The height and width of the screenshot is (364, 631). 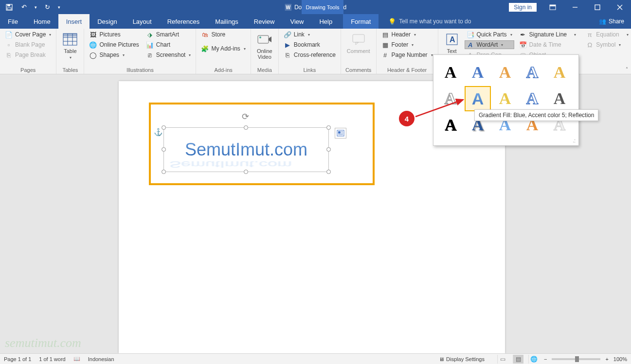 What do you see at coordinates (42, 21) in the screenshot?
I see `tab-home: Home` at bounding box center [42, 21].